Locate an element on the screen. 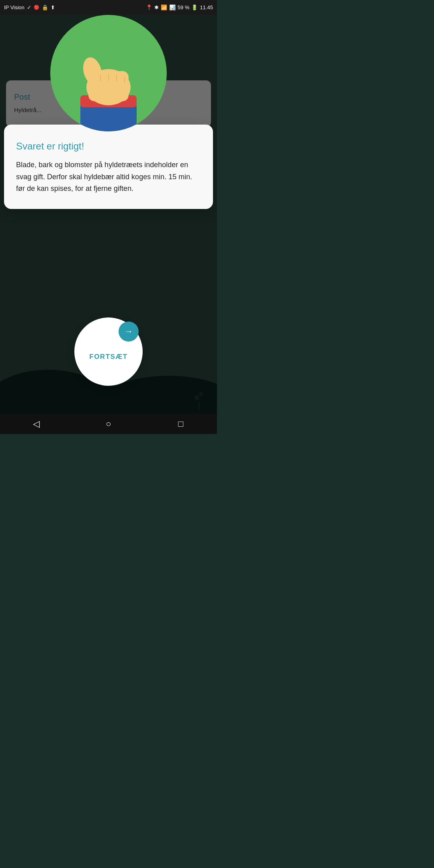 Image resolution: width=434 pixels, height=868 pixels. nav-back-button: ◁ is located at coordinates (36, 424).